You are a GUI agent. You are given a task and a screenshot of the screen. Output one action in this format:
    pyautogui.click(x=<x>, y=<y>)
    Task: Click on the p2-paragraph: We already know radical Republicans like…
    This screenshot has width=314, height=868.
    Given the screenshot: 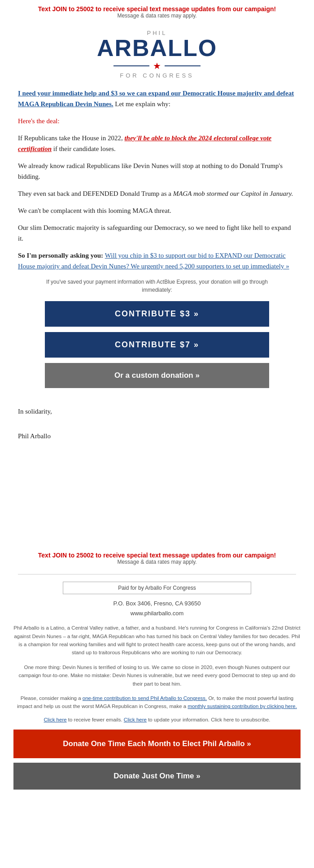 What is the action you would take?
    pyautogui.click(x=157, y=171)
    